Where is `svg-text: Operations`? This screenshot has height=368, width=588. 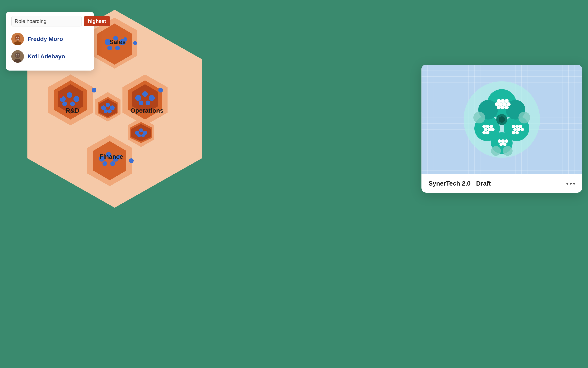 svg-text: Operations is located at coordinates (147, 110).